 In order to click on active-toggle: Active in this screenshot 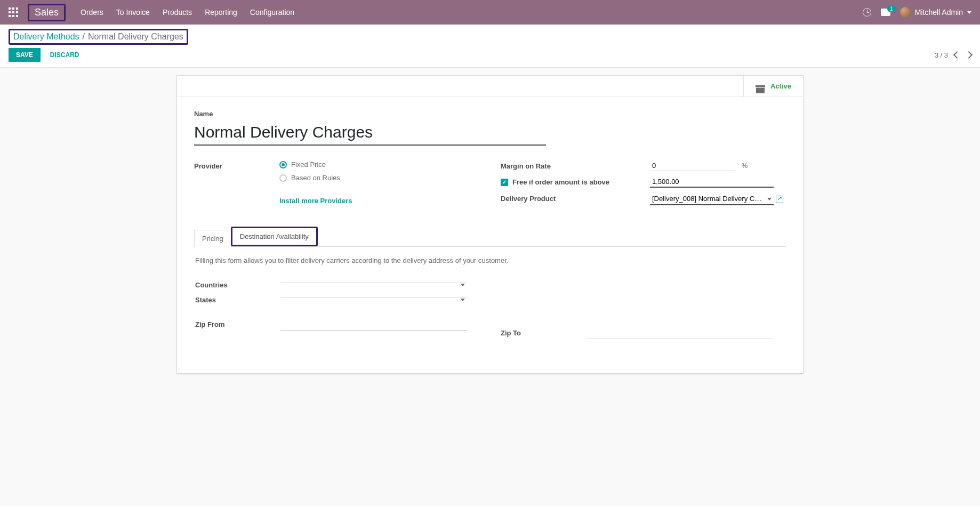, I will do `click(773, 86)`.